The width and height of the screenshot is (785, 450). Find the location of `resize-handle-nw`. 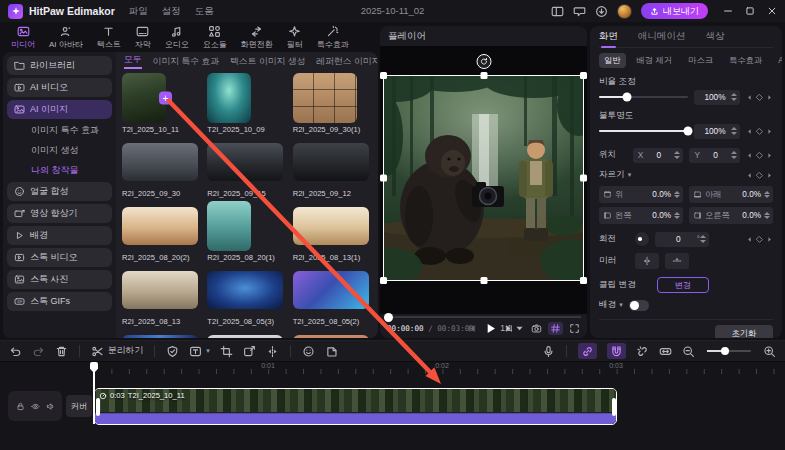

resize-handle-nw is located at coordinates (384, 76).